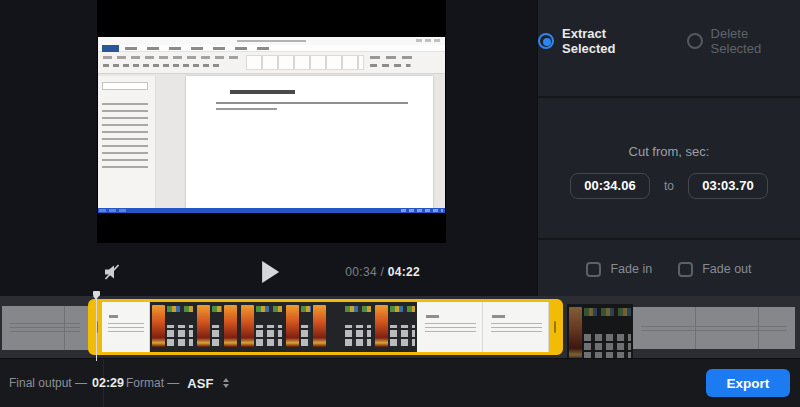 The height and width of the screenshot is (407, 800). What do you see at coordinates (619, 270) in the screenshot?
I see `fade-in-checkbox: Fade in` at bounding box center [619, 270].